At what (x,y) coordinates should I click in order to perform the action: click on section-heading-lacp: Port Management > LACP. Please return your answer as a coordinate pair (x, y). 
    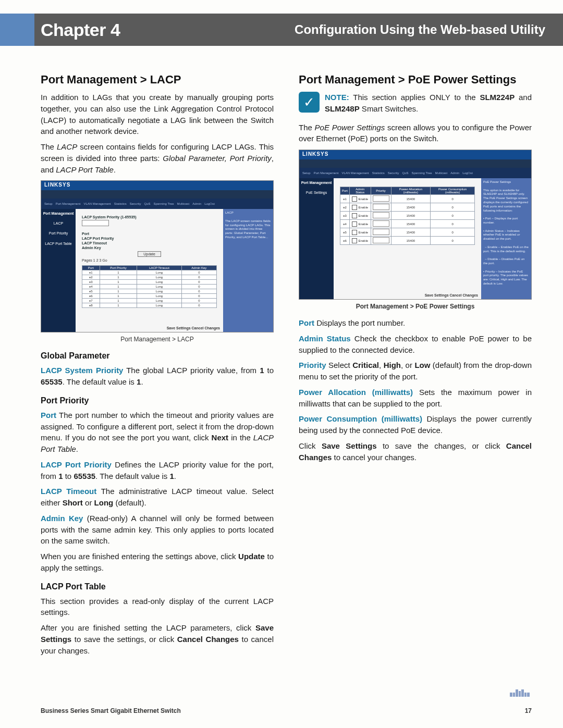
    Looking at the image, I should click on (157, 80).